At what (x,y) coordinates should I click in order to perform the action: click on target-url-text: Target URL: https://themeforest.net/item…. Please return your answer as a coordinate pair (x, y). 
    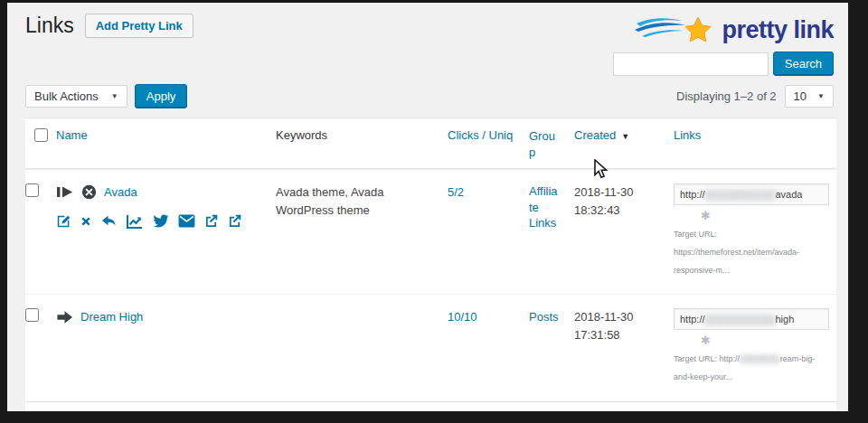
    Looking at the image, I should click on (751, 253).